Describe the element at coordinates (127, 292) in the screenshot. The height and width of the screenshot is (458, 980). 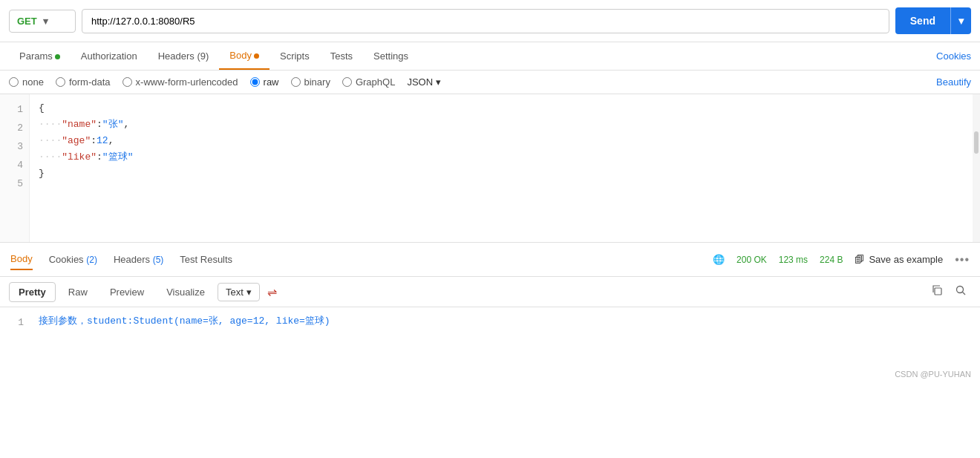
I see `fmt-preview-button: Preview` at that location.